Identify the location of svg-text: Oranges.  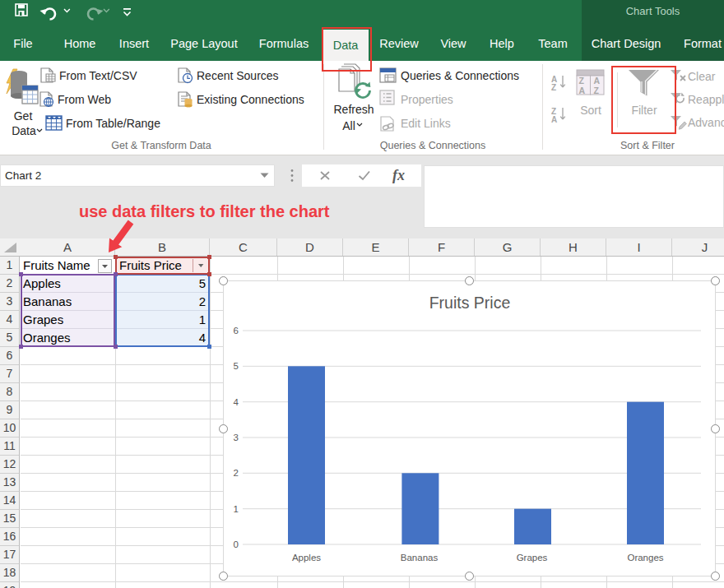
(645, 558).